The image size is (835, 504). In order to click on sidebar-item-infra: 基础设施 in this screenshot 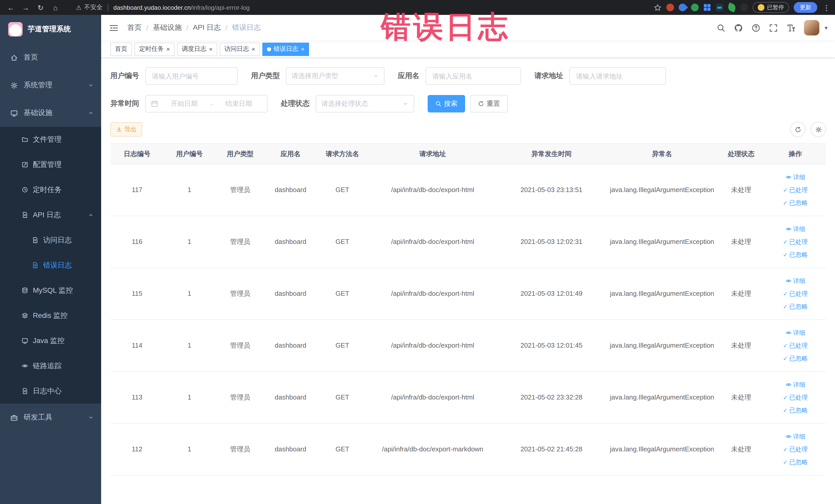, I will do `click(50, 113)`.